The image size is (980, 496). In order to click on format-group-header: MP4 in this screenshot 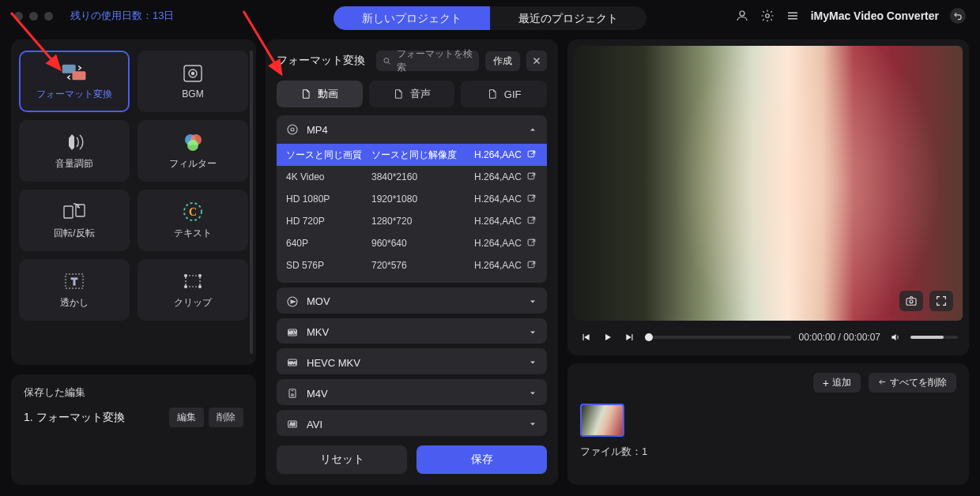, I will do `click(412, 130)`.